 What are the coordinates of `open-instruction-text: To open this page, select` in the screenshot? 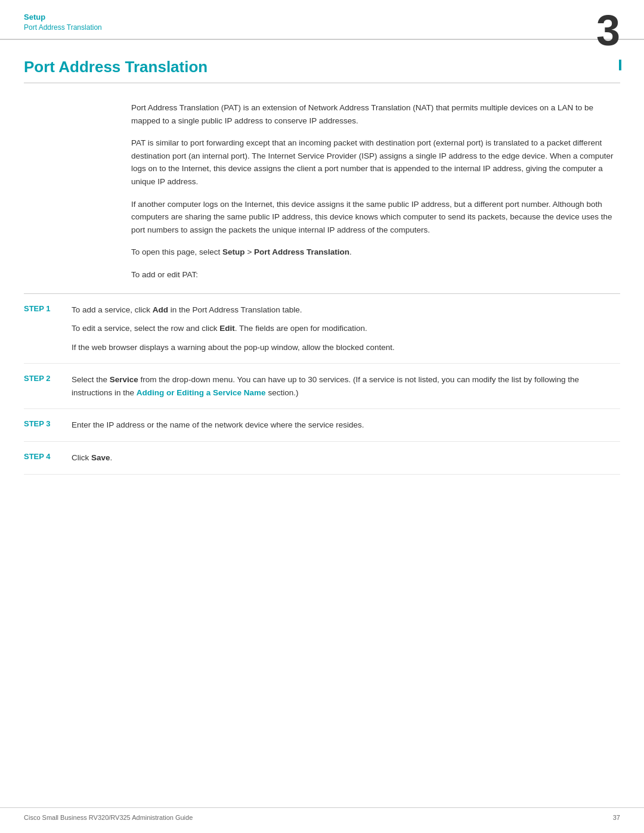 It's located at (177, 252).